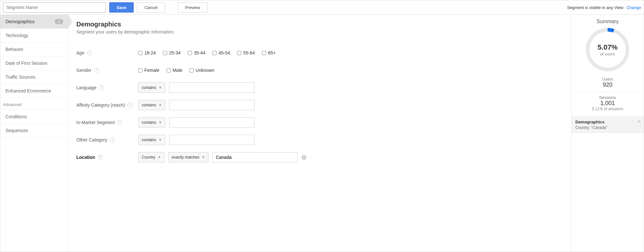  What do you see at coordinates (212, 140) in the screenshot?
I see `other-input` at bounding box center [212, 140].